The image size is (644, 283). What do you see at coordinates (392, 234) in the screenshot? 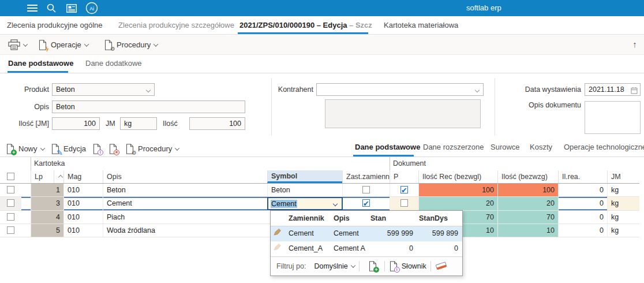
I see `ddcell-stan: 599 999` at bounding box center [392, 234].